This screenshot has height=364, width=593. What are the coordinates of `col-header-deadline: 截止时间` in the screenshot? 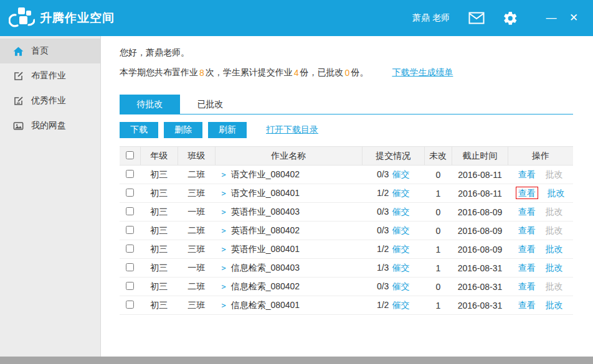 It's located at (480, 156).